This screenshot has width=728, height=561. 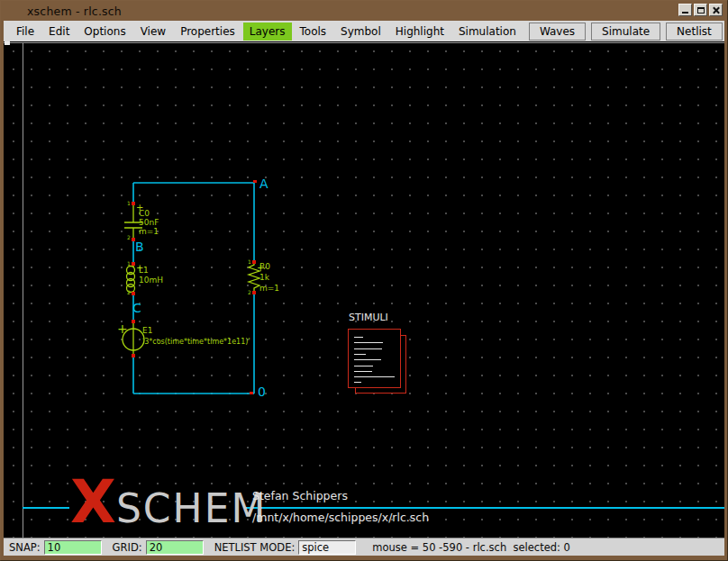 I want to click on menu-item-simulation: Simulation, so click(x=487, y=32).